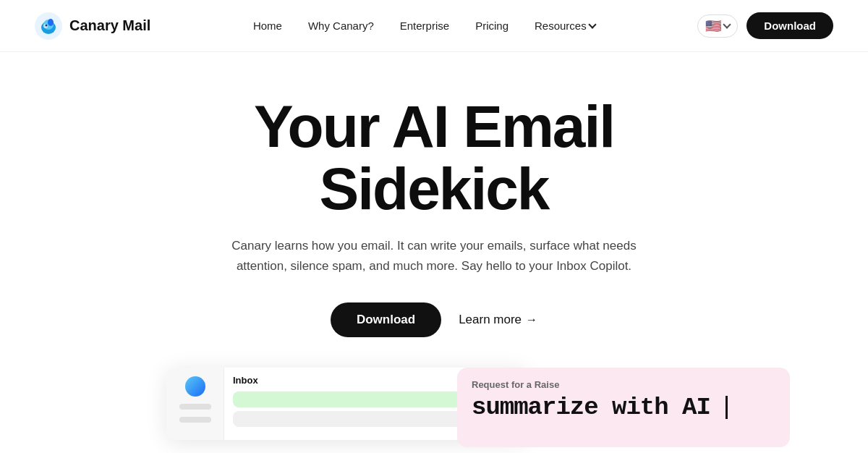  What do you see at coordinates (425, 26) in the screenshot?
I see `nav-item-enterprise: Enterprise` at bounding box center [425, 26].